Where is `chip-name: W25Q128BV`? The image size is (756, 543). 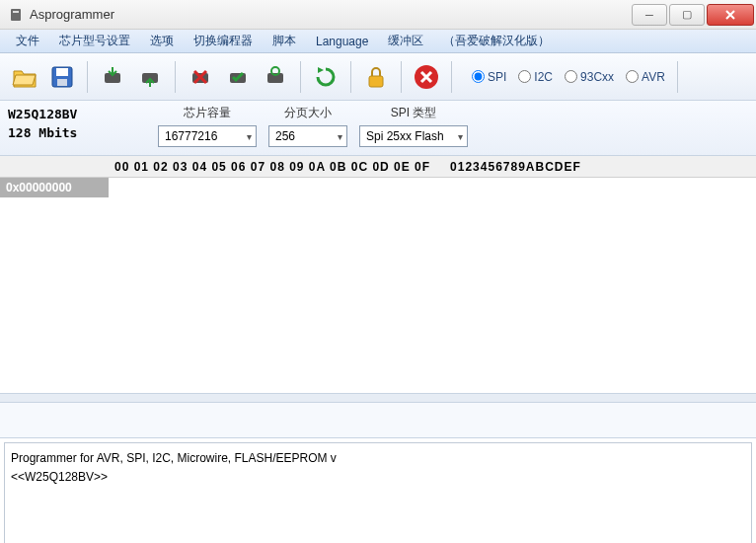 chip-name: W25Q128BV is located at coordinates (77, 115).